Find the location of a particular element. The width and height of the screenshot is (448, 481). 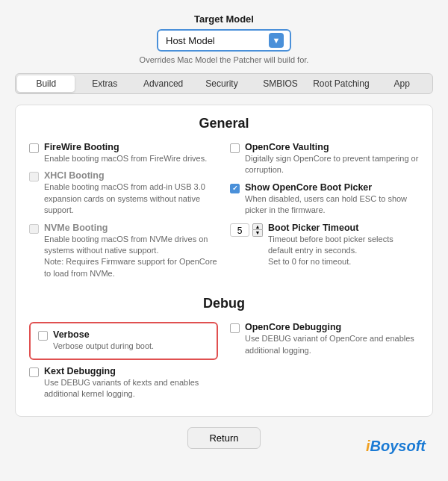

firewire-title: FireWire Booting is located at coordinates (131, 147).